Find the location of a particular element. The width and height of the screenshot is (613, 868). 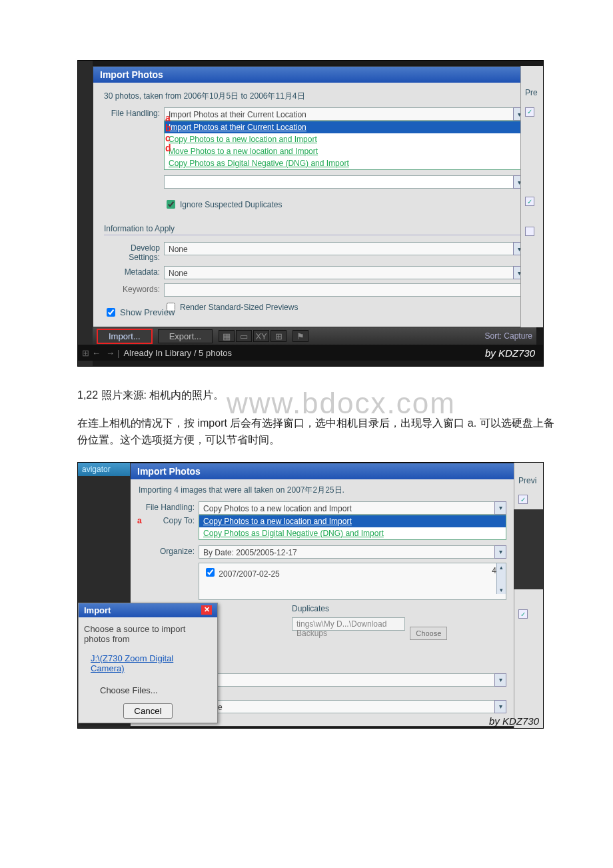

dropdown-option: Copy Photos to a new location and Import is located at coordinates (352, 521).